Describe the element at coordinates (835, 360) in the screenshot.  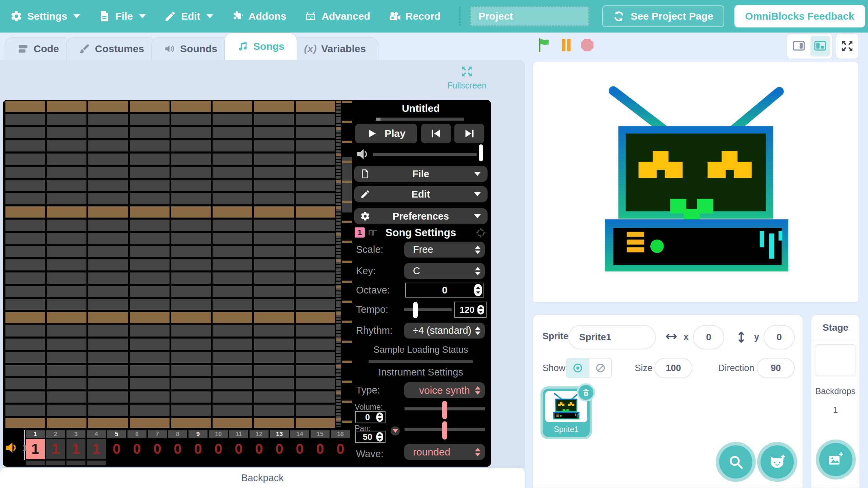
I see `backdrop-thumbnail` at that location.